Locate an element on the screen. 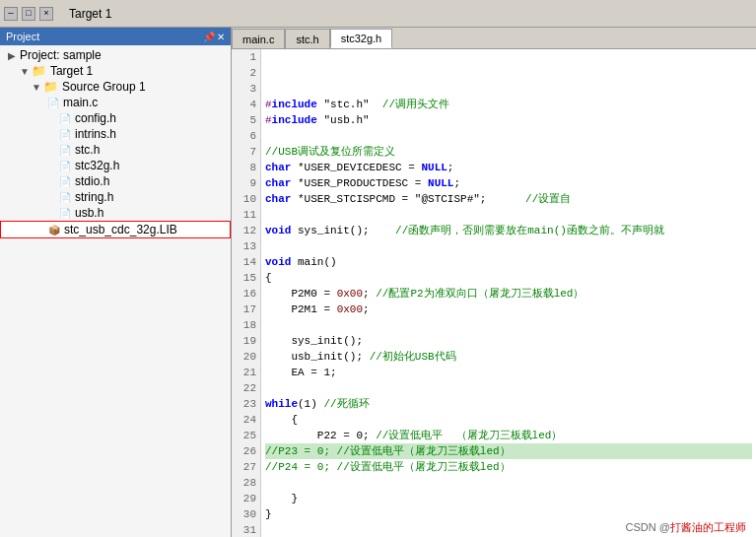  tree-item-label: stc.h is located at coordinates (87, 150).